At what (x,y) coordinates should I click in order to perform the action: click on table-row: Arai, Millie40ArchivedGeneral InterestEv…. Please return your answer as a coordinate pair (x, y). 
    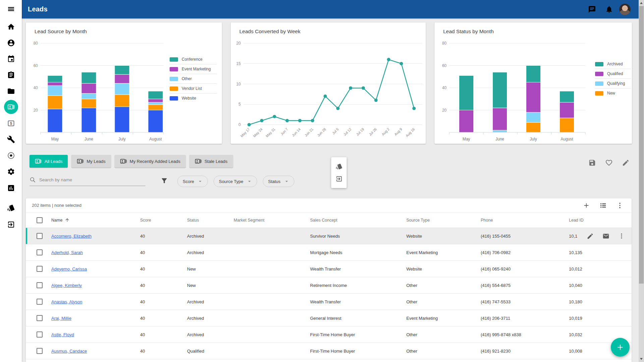
    Looking at the image, I should click on (329, 318).